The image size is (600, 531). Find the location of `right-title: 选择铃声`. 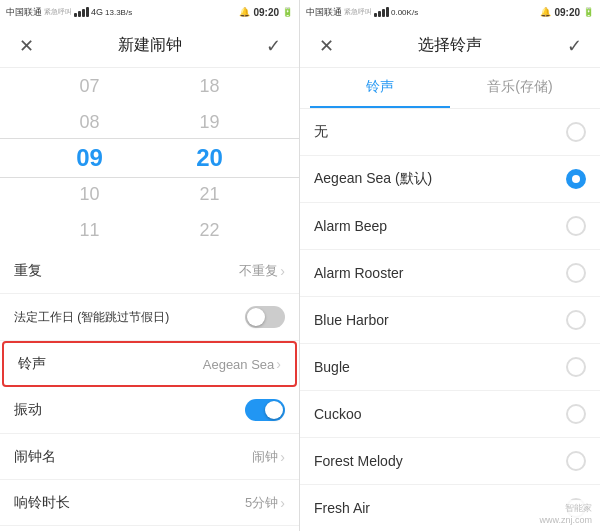

right-title: 选择铃声 is located at coordinates (450, 46).